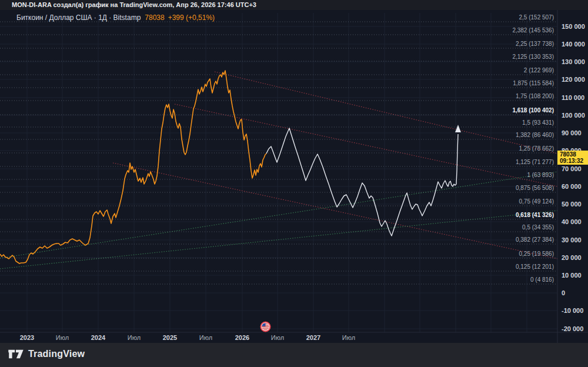 Image resolution: width=588 pixels, height=367 pixels. Describe the element at coordinates (573, 311) in the screenshot. I see `price-axis-label: -10 000` at that location.